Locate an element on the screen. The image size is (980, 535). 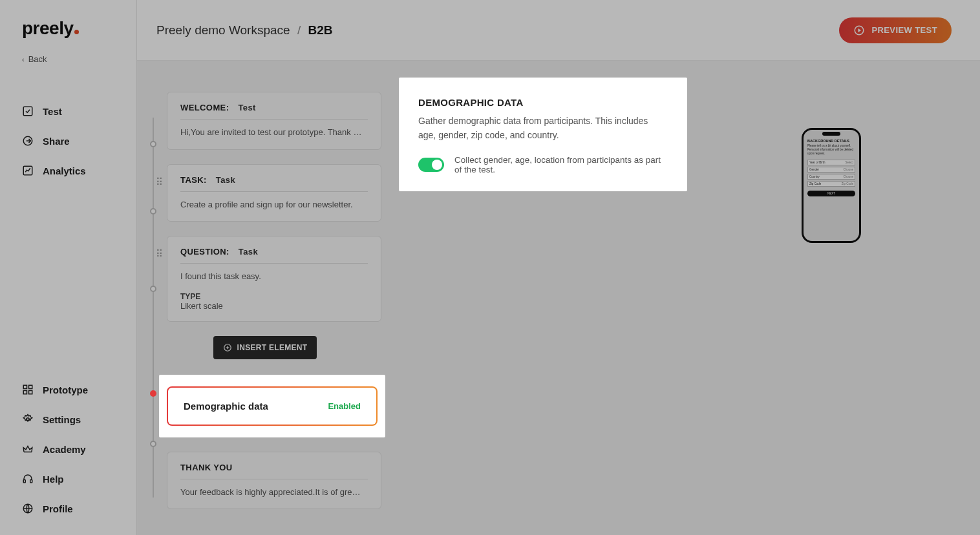
breadcrumb-workspace: Preely demo Workspace is located at coordinates (224, 30).